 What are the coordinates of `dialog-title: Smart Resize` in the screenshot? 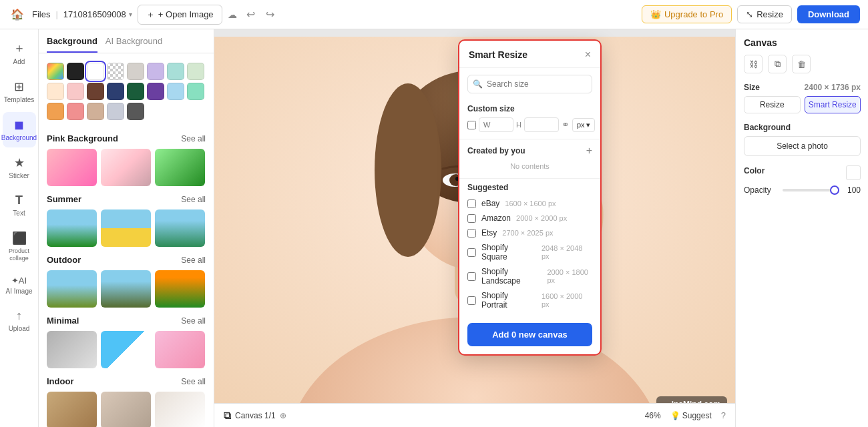 It's located at (498, 55).